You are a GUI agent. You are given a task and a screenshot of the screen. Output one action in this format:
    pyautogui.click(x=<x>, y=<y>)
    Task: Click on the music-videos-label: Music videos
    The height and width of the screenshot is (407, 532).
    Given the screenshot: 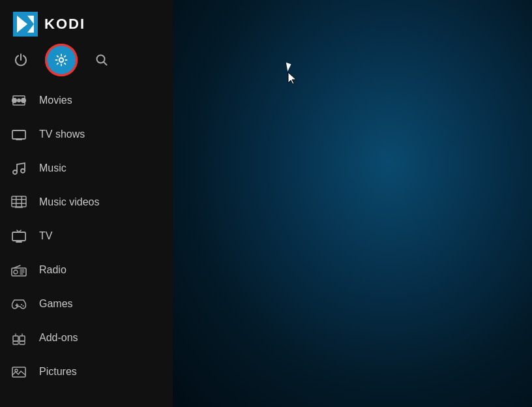 What is the action you would take?
    pyautogui.click(x=69, y=202)
    